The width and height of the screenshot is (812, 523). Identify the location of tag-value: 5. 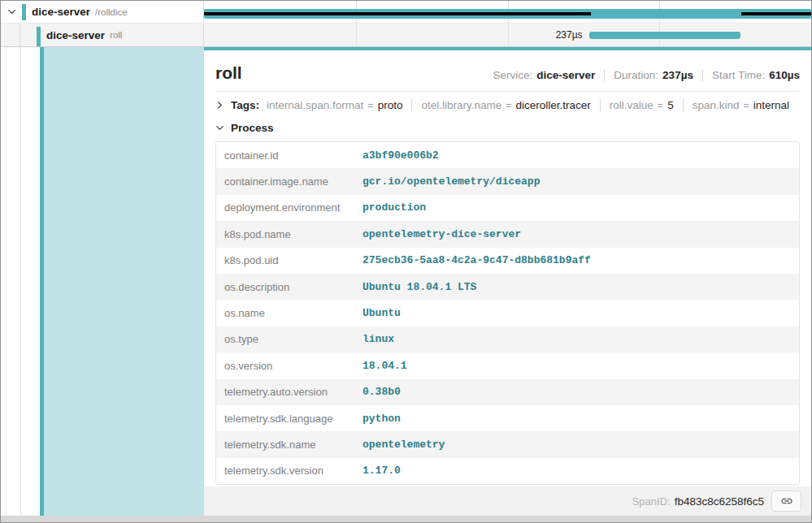
(671, 106).